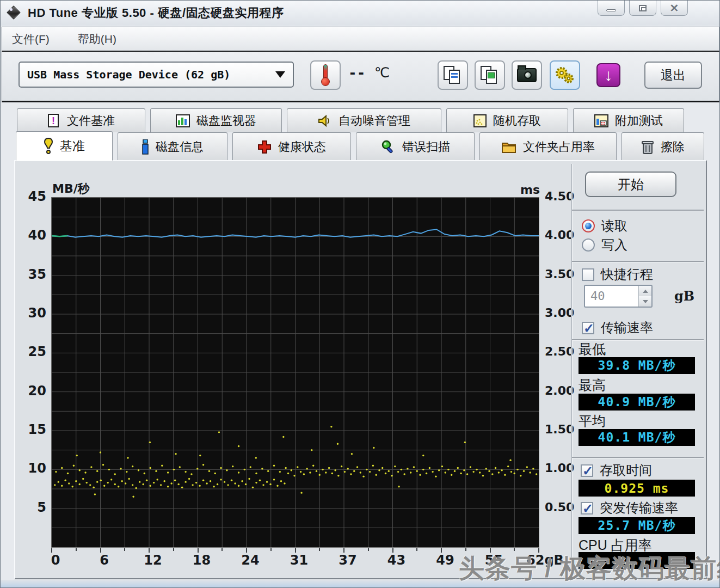 The image size is (720, 588). What do you see at coordinates (325, 75) in the screenshot?
I see `temperature-button` at bounding box center [325, 75].